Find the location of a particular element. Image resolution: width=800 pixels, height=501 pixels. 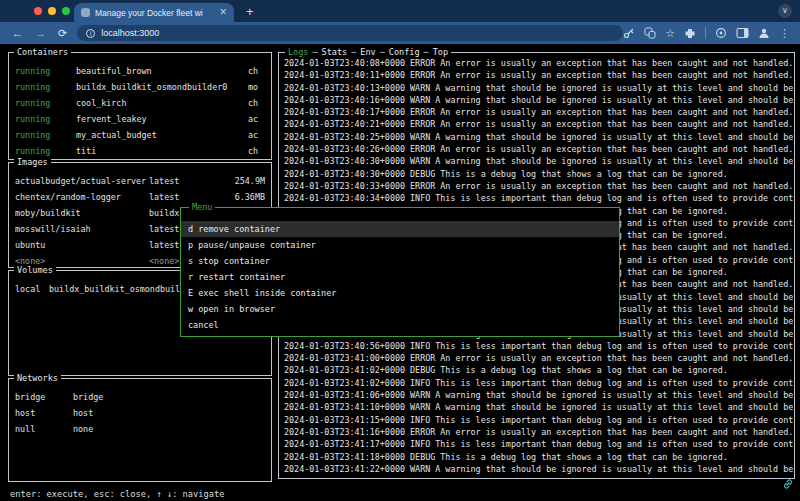

log-timestamp: 2024-01-03T23:41:10+0000 is located at coordinates (344, 407).